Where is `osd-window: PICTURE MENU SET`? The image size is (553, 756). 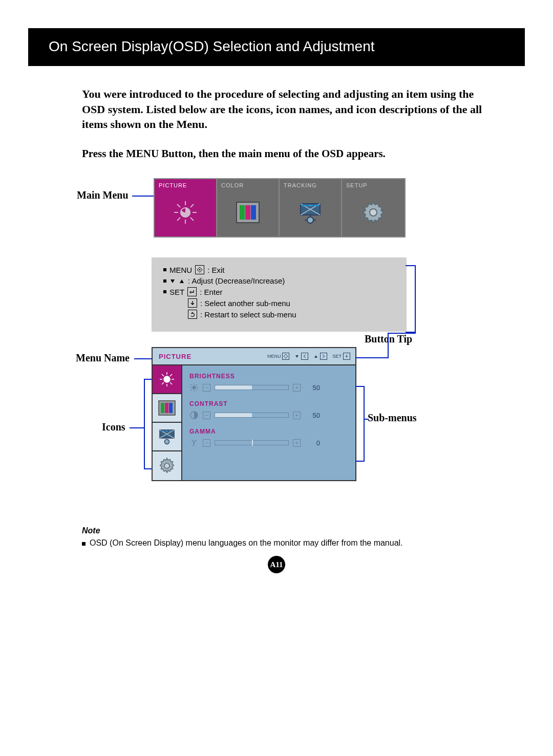
osd-window: PICTURE MENU SET is located at coordinates (254, 414).